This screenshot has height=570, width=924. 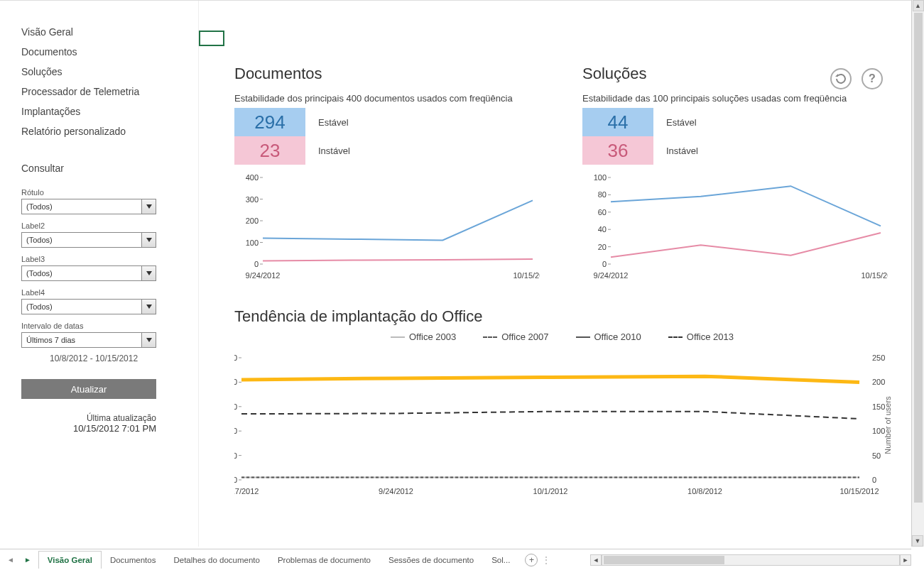 I want to click on solucoes-unstable-value: 36, so click(x=618, y=150).